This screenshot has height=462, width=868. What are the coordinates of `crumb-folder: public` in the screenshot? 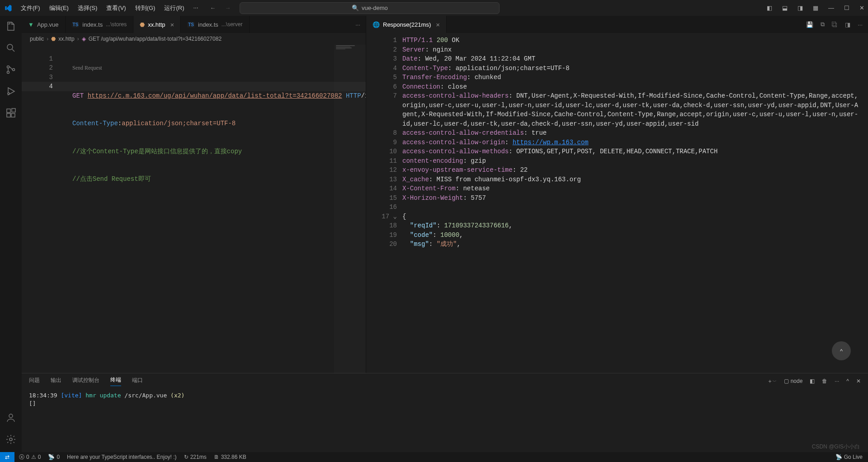 It's located at (37, 39).